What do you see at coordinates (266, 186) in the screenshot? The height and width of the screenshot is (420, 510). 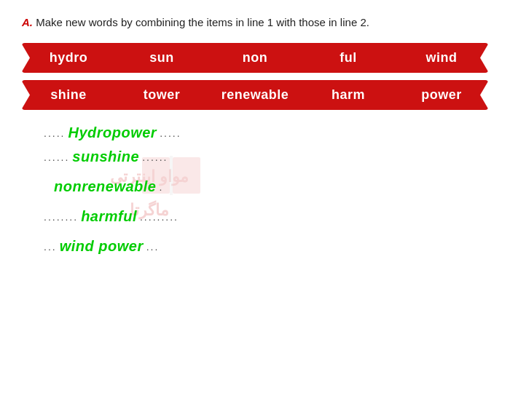 I see `answer-row-3: nonrenewable .` at bounding box center [266, 186].